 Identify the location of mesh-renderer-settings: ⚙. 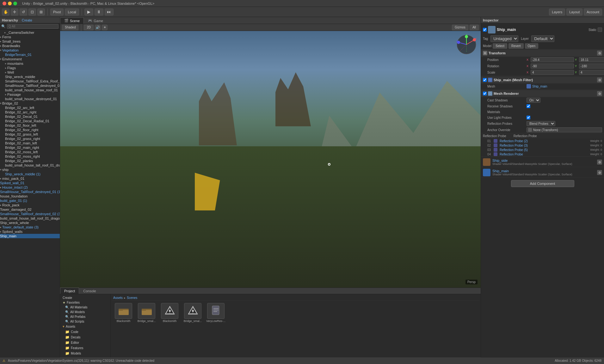
(600, 94).